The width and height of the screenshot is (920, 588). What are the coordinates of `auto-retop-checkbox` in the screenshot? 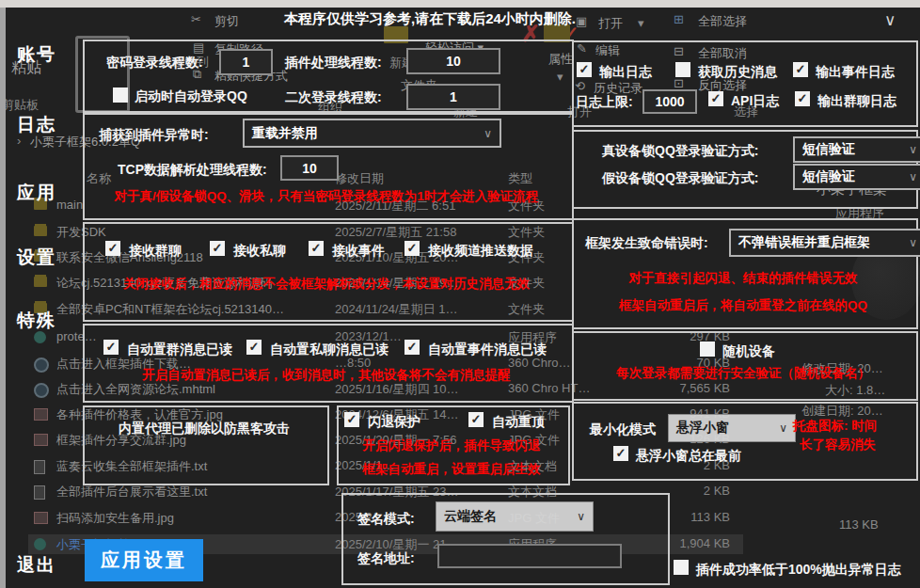 It's located at (476, 420).